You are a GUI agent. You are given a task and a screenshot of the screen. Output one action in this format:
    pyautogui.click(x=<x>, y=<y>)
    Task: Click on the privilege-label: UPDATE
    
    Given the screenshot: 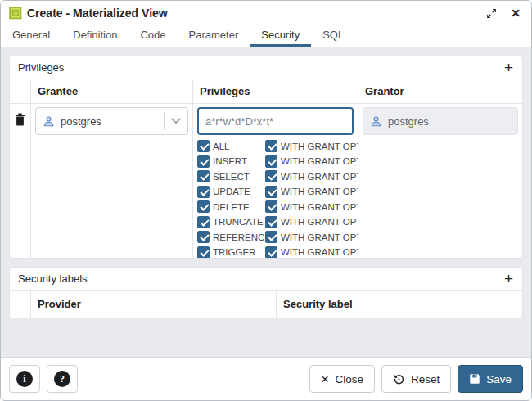 What is the action you would take?
    pyautogui.click(x=239, y=191)
    